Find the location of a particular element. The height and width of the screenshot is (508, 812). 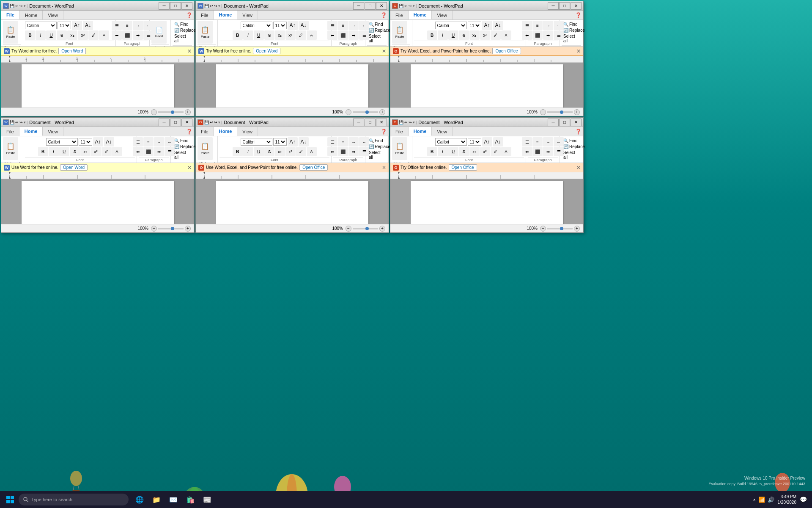

italic-btn-6: I is located at coordinates (443, 152).